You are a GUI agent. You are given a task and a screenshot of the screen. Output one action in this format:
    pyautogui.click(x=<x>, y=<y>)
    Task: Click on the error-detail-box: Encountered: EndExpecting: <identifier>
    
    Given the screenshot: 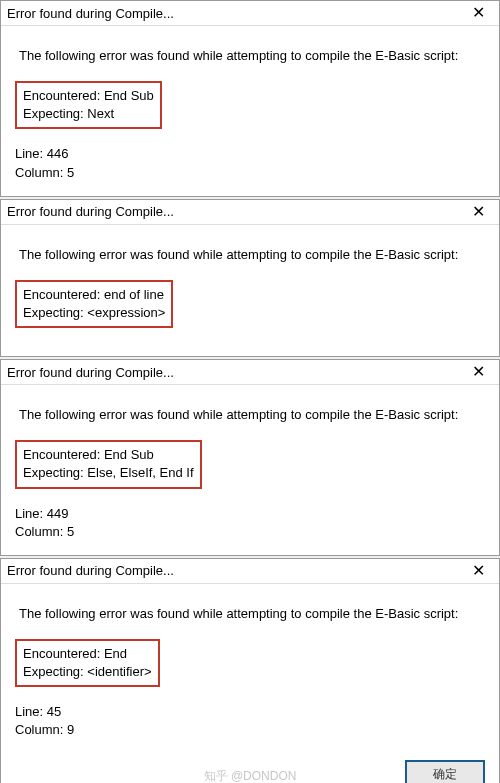 What is the action you would take?
    pyautogui.click(x=88, y=663)
    